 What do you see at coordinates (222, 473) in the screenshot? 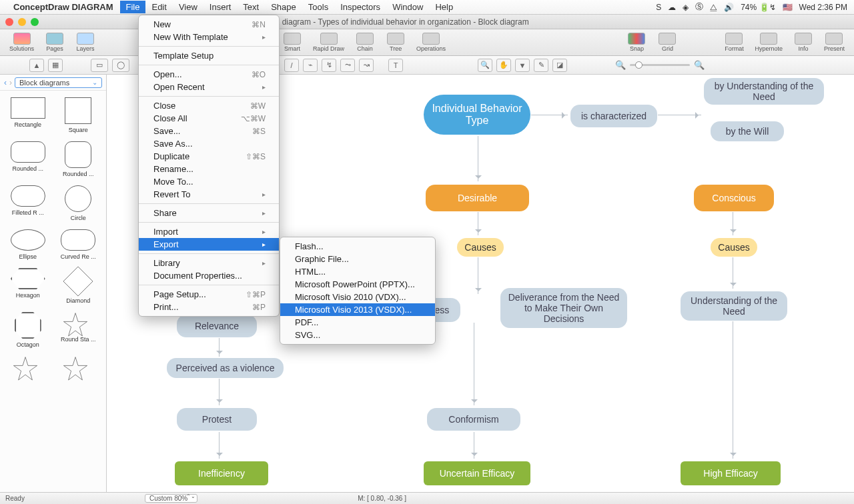
I see `node-inefficiency: Inefficiency` at bounding box center [222, 473].